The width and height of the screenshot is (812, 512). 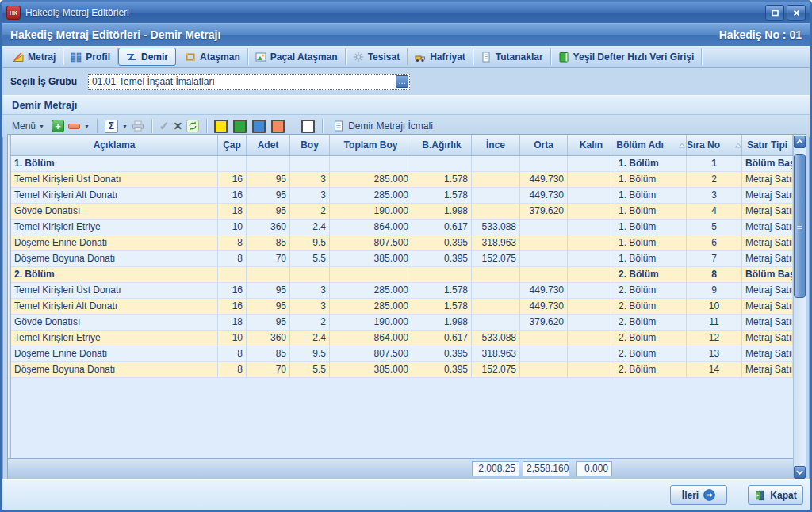 What do you see at coordinates (651, 291) in the screenshot?
I see `cell-bolum_adi: 2. Bölüm` at bounding box center [651, 291].